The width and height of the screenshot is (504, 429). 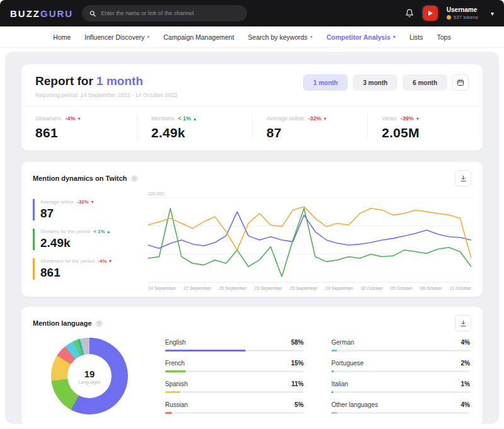 I want to click on search-input, so click(x=170, y=13).